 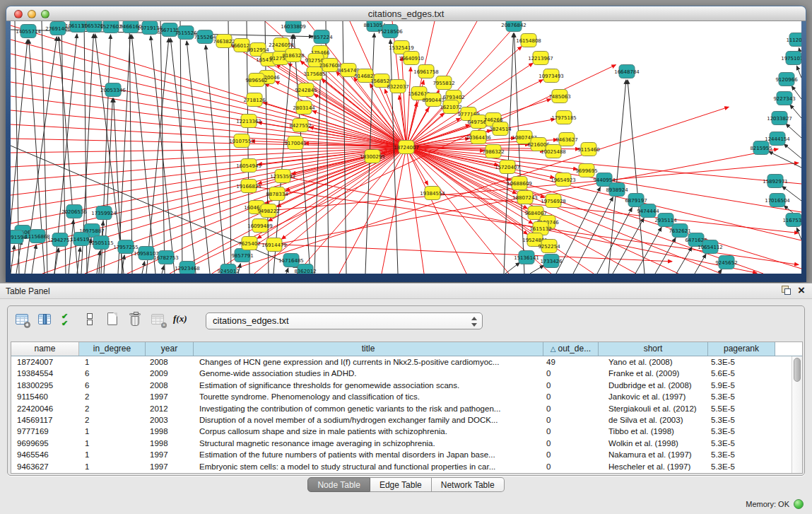 I want to click on network-window-titlebar: citations_edges.txt, so click(x=406, y=14).